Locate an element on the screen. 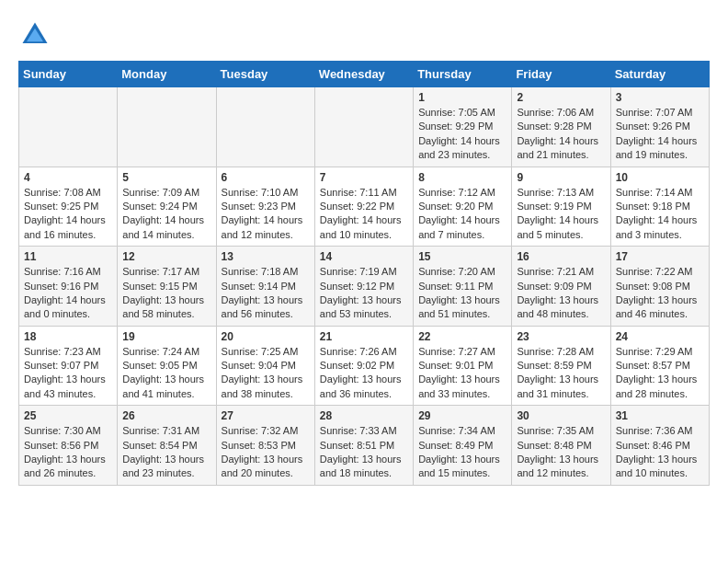 This screenshot has height=563, width=728. day-number: 16 is located at coordinates (561, 257).